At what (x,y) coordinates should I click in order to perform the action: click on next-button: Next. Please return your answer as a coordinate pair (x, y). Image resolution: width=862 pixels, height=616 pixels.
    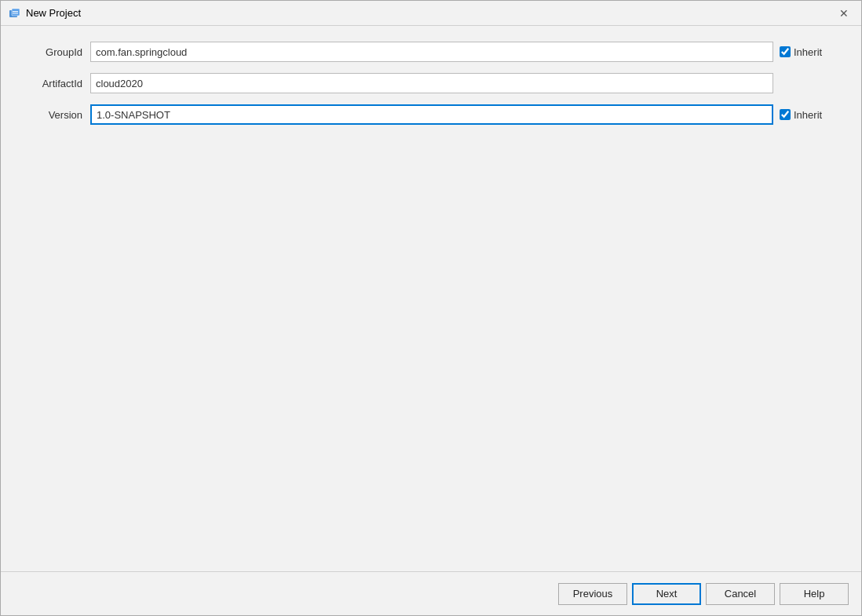
    Looking at the image, I should click on (667, 594).